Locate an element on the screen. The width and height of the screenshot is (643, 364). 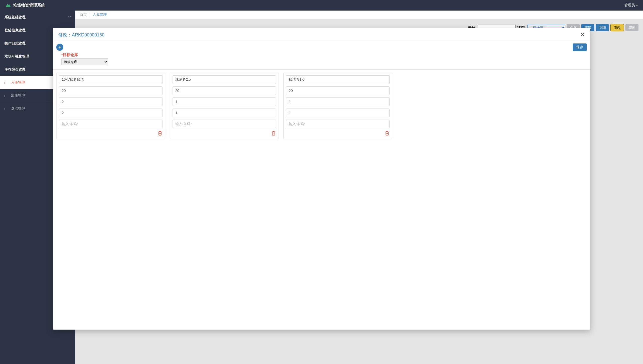
breadcrumb: 首页 | 入库管理 is located at coordinates (359, 15).